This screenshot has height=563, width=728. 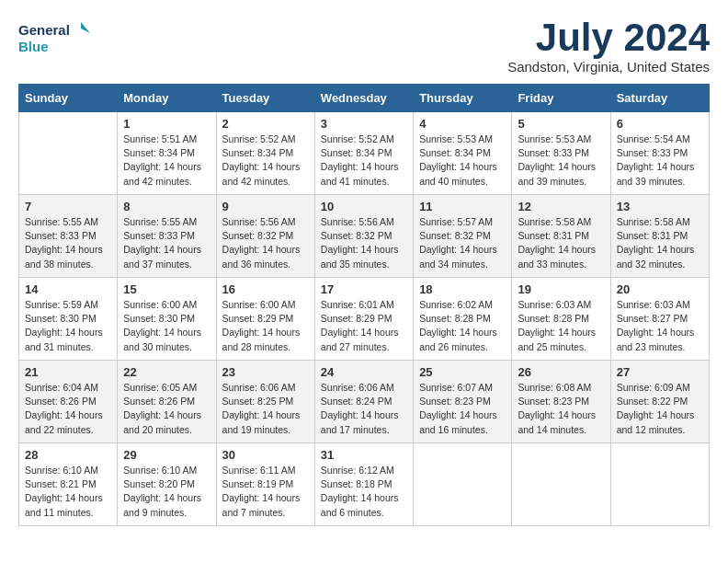 I want to click on day-number: 13, so click(x=660, y=206).